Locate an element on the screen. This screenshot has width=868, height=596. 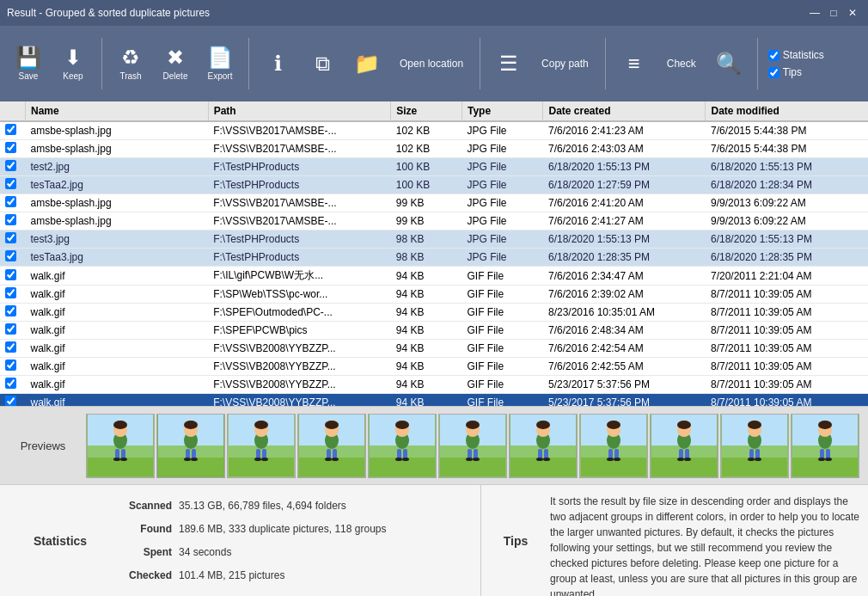
delete-button: ✖ Delete is located at coordinates (175, 64).